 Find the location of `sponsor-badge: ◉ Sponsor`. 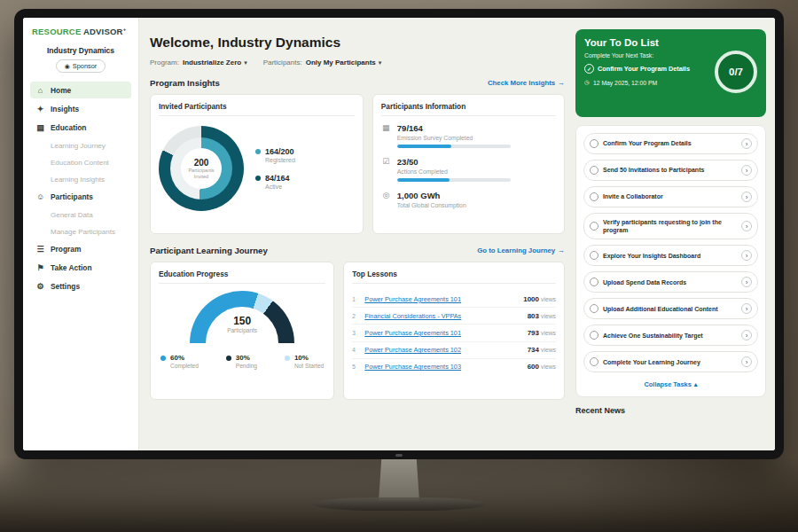

sponsor-badge: ◉ Sponsor is located at coordinates (82, 66).